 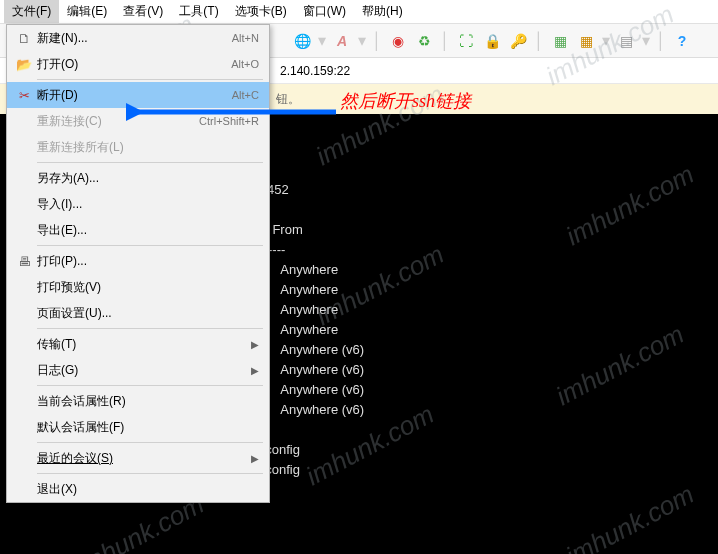 What do you see at coordinates (138, 489) in the screenshot?
I see `menu-exit: 退出(X)` at bounding box center [138, 489].